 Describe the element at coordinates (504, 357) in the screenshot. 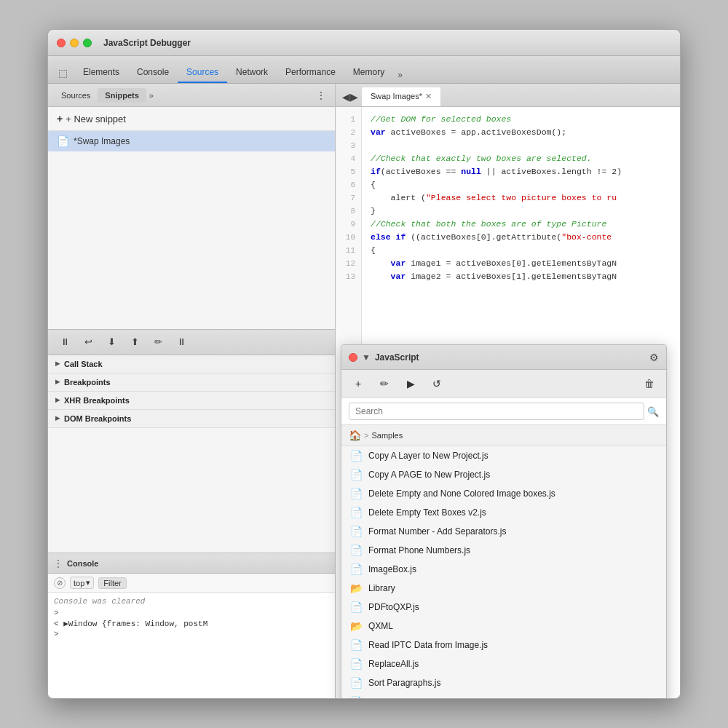

I see `dropdown-header: ▼ JavaScript ⚙` at that location.